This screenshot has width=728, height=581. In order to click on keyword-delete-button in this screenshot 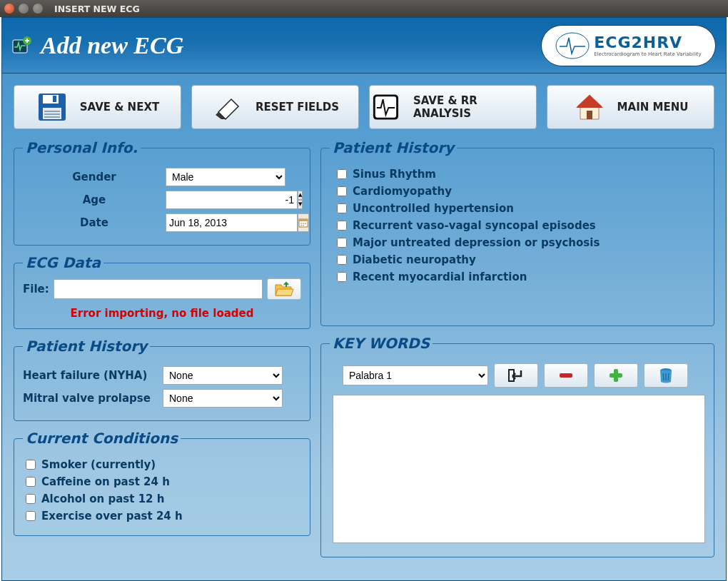, I will do `click(666, 375)`.